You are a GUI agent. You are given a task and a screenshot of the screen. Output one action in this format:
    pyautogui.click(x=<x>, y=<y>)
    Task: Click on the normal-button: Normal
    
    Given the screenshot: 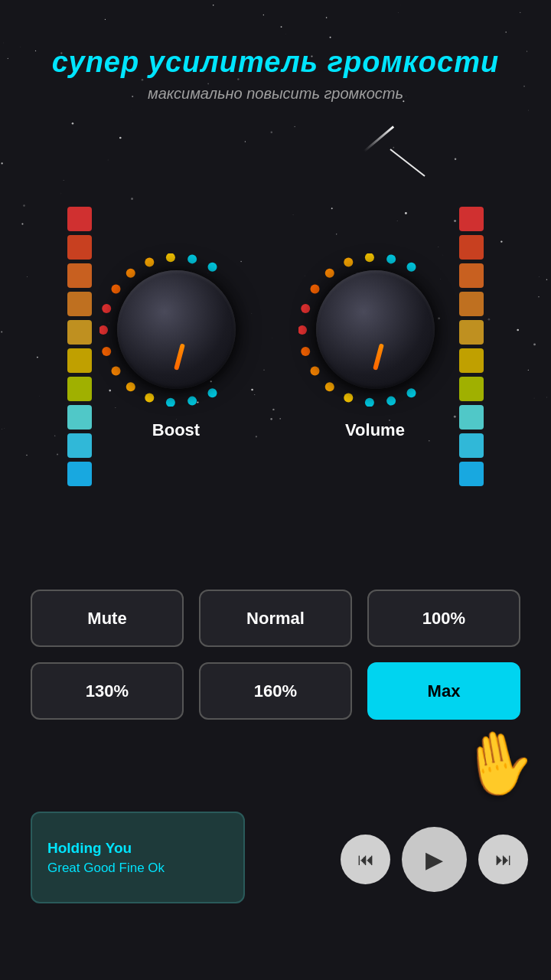 What is the action you would take?
    pyautogui.click(x=276, y=619)
    